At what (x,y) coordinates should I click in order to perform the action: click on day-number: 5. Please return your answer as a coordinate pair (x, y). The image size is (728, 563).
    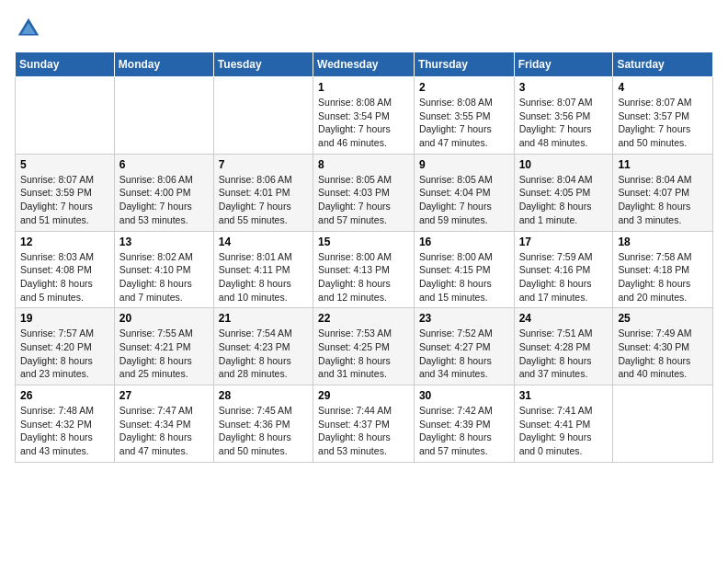
    Looking at the image, I should click on (64, 165).